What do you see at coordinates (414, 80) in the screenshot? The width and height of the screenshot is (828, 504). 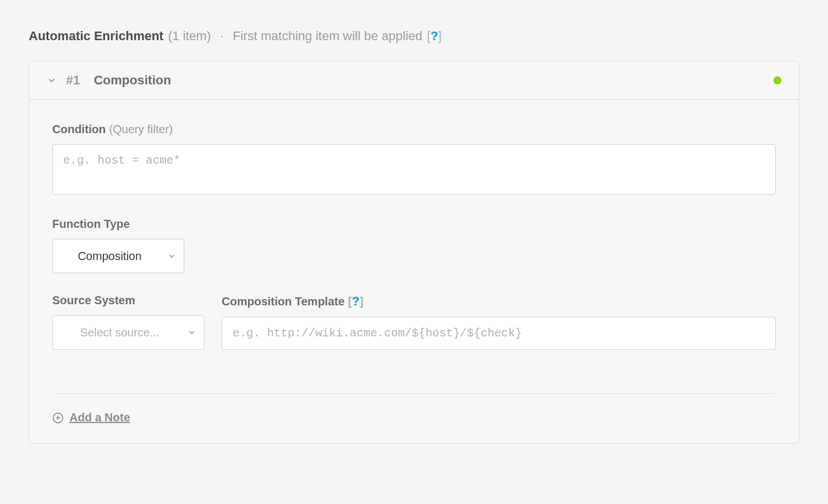 I see `item-header: #1 Composition` at bounding box center [414, 80].